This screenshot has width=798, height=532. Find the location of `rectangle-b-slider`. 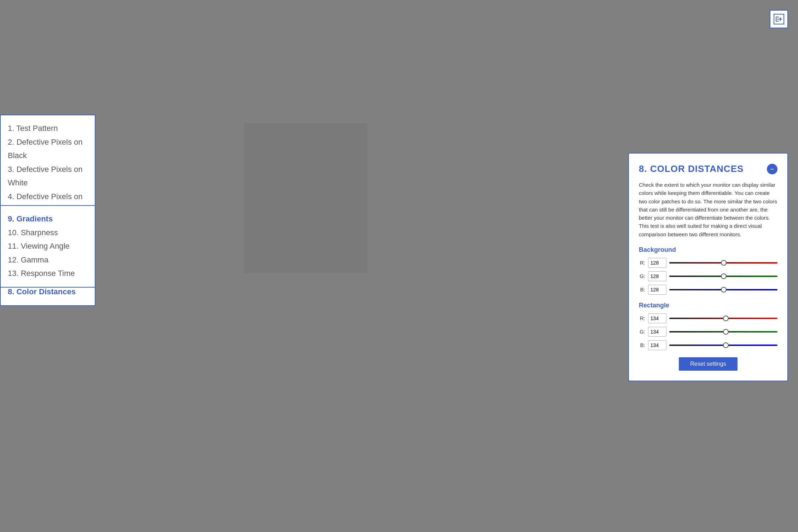

rectangle-b-slider is located at coordinates (723, 345).